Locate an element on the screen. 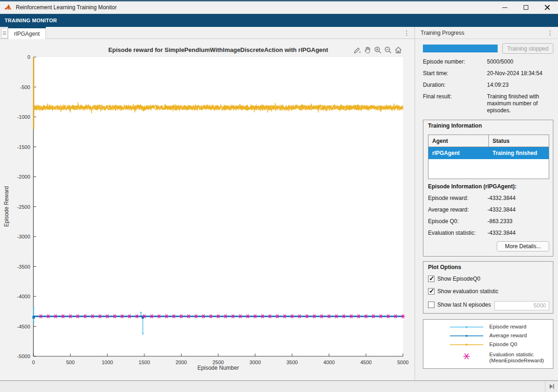 The width and height of the screenshot is (558, 392). average-reward-swatch-icon is located at coordinates (467, 336).